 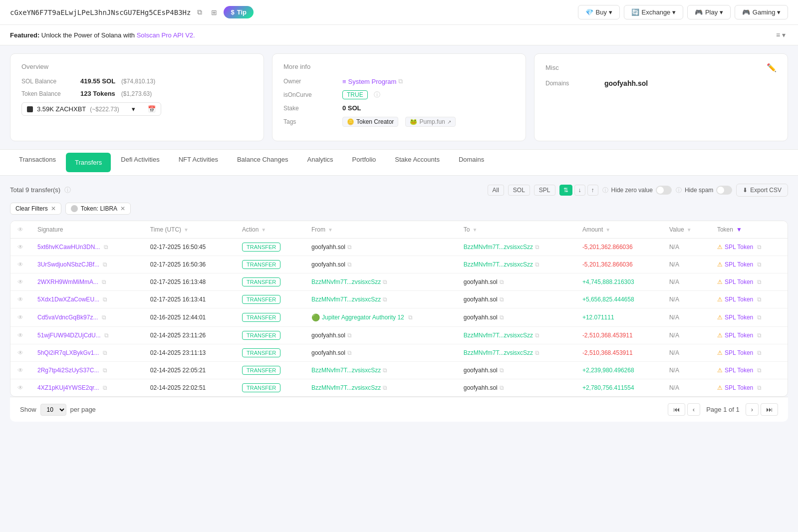 I want to click on sort-both-button: ⇅, so click(x=566, y=190).